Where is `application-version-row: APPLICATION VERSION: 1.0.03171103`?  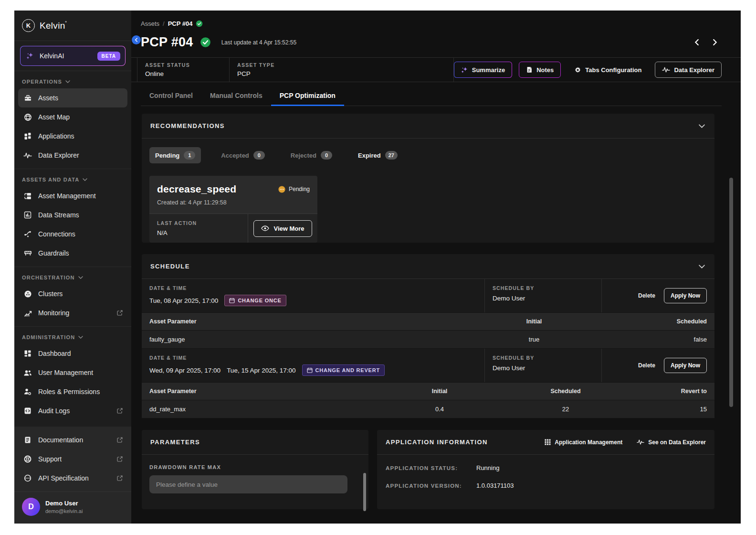
application-version-row: APPLICATION VERSION: 1.0.03171103 is located at coordinates (546, 485).